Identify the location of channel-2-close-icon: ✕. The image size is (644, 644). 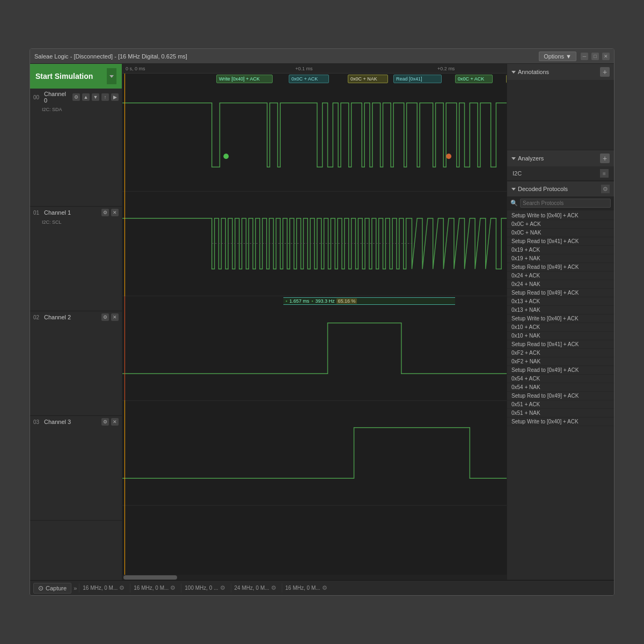
(115, 317).